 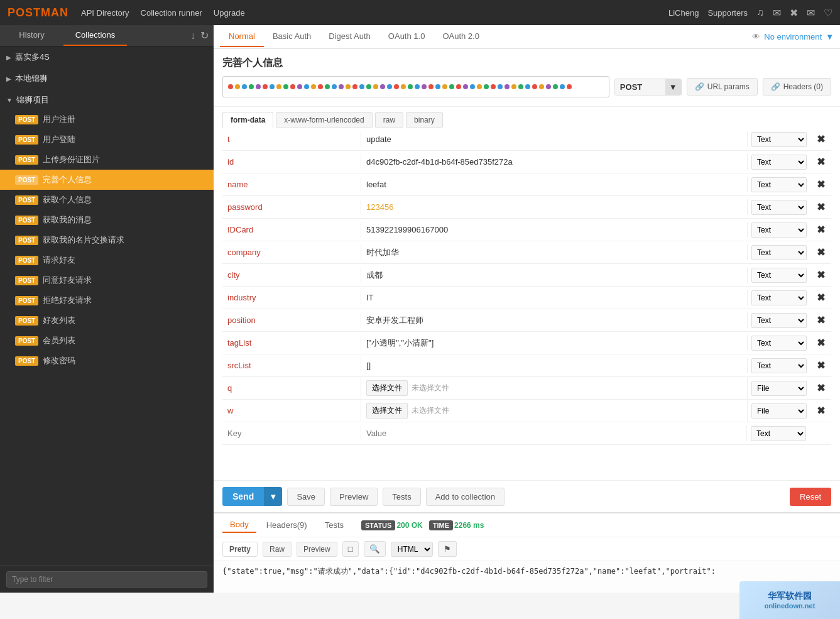 What do you see at coordinates (401, 496) in the screenshot?
I see `tests-button: Tests` at bounding box center [401, 496].